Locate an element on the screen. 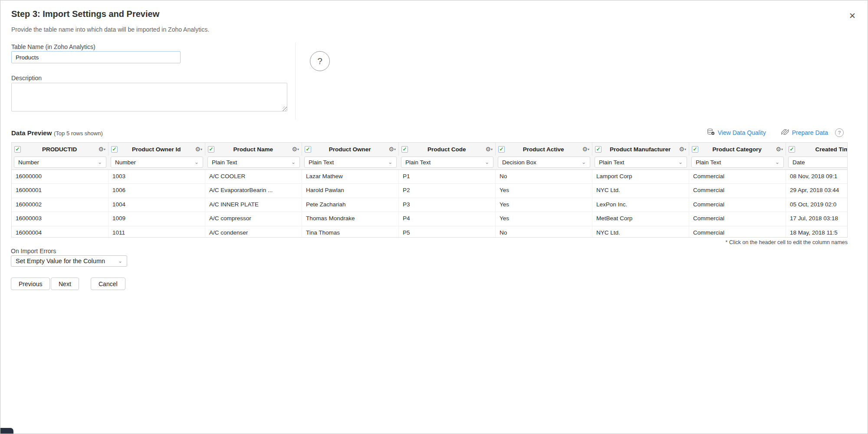 This screenshot has height=434, width=868. column-type-select: Date⌄ is located at coordinates (818, 162).